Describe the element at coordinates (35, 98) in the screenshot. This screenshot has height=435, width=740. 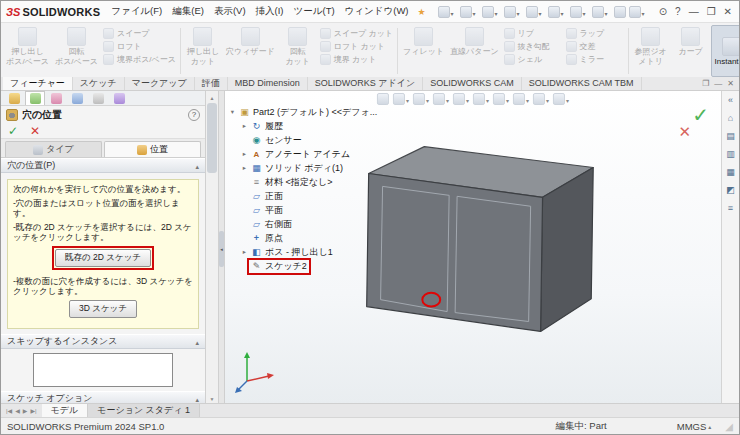
I see `propertymanager-tab` at that location.